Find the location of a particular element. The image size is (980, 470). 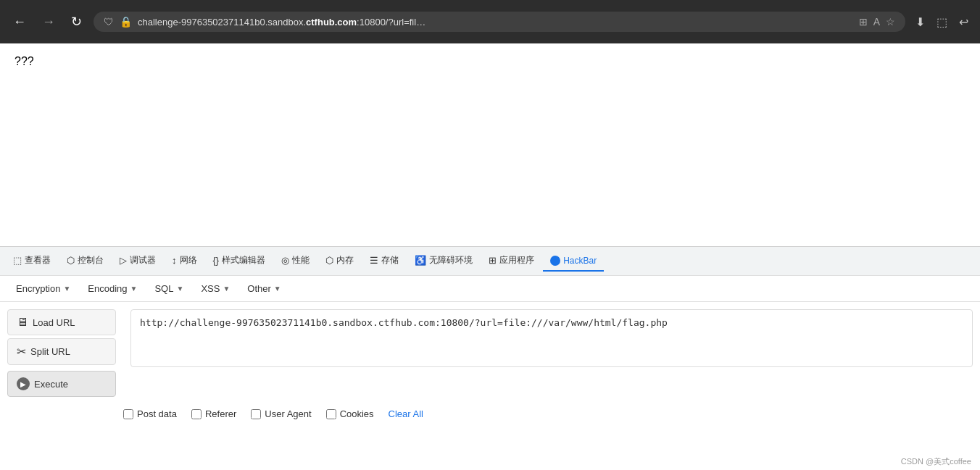

other-dropdown-arrow-icon: ▼ is located at coordinates (278, 288).